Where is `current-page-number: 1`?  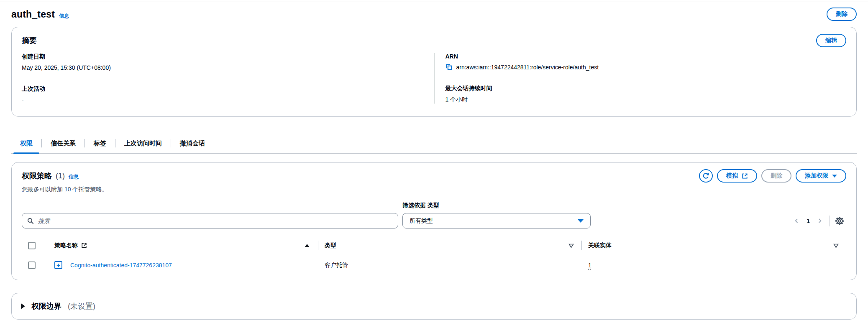 current-page-number: 1 is located at coordinates (808, 221).